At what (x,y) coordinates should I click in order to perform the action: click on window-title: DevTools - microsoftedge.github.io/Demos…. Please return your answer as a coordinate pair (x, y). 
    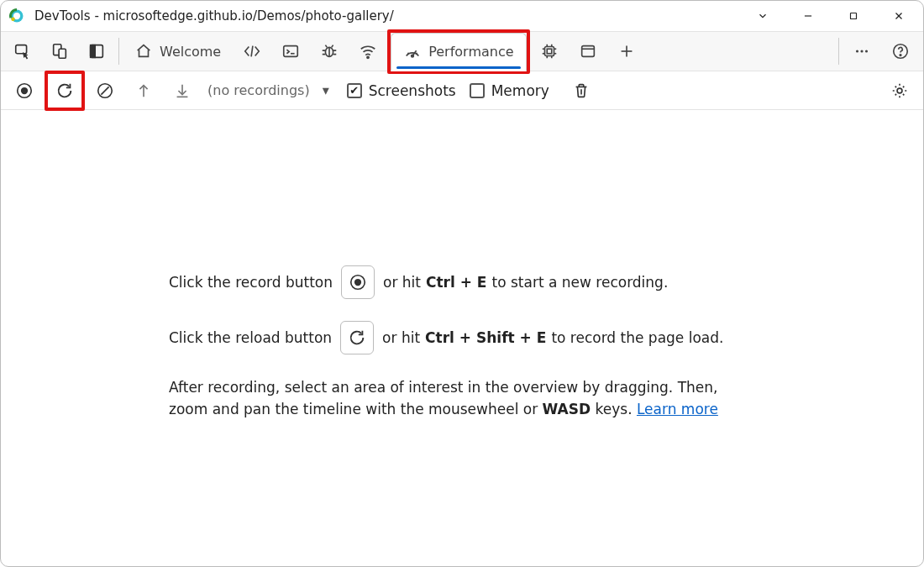
    Looking at the image, I should click on (384, 16).